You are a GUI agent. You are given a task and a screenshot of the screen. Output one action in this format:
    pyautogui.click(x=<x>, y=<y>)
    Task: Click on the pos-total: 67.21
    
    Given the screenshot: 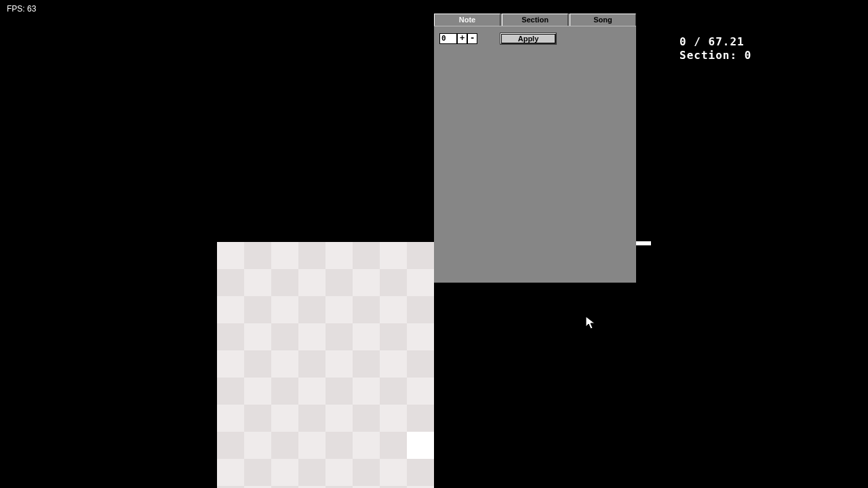 What is the action you would take?
    pyautogui.click(x=727, y=42)
    